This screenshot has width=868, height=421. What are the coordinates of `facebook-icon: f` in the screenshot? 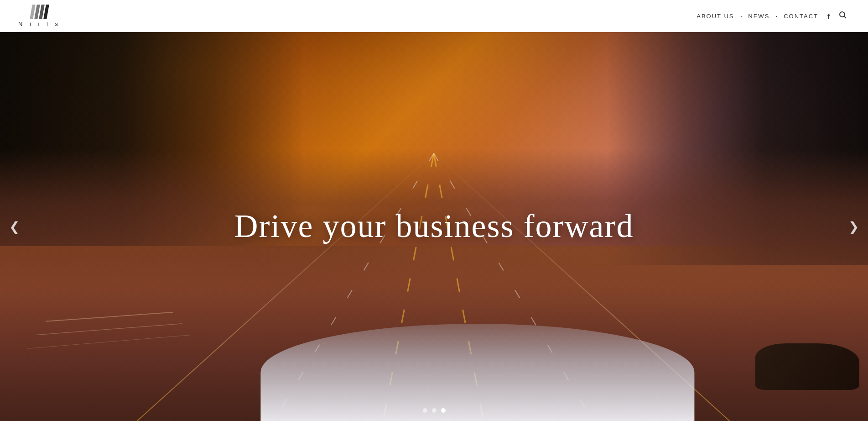 It's located at (828, 16).